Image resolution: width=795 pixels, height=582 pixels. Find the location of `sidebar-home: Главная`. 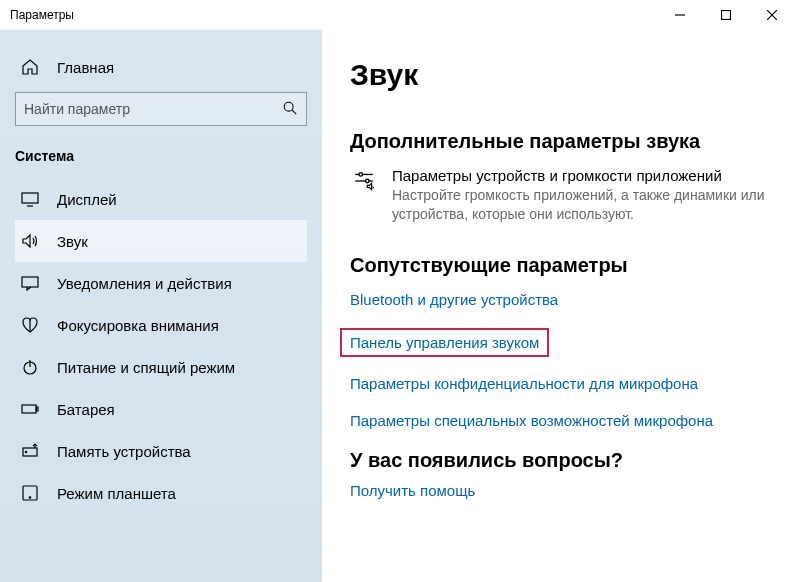

sidebar-home: Главная is located at coordinates (161, 70).